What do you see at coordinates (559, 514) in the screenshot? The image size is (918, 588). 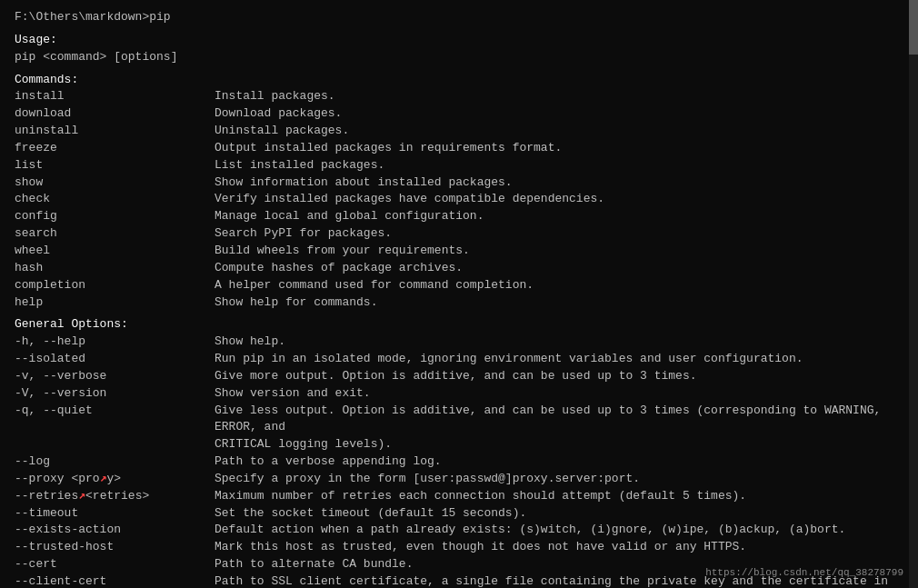 I see `opt-desc: Set the socket timeout (default 15 secon…` at bounding box center [559, 514].